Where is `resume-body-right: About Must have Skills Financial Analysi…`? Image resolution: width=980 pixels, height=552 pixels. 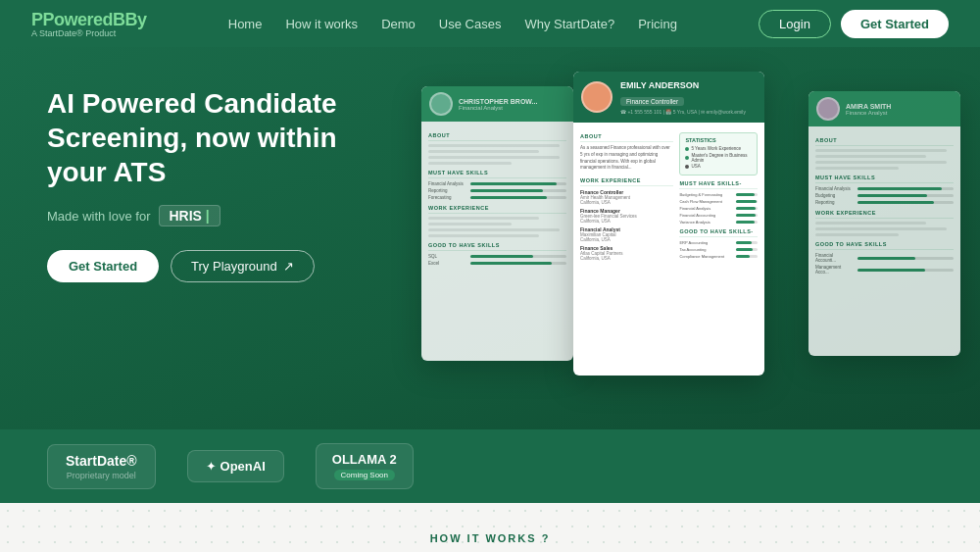 resume-body-right: About Must have Skills Financial Analysi… is located at coordinates (884, 204).